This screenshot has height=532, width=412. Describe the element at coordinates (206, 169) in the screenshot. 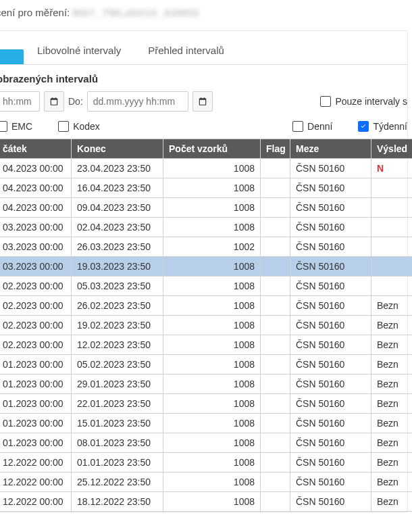

I see `table-row: 04.2023 00:0023.04.2023 23:501008ČSN 501…` at that location.